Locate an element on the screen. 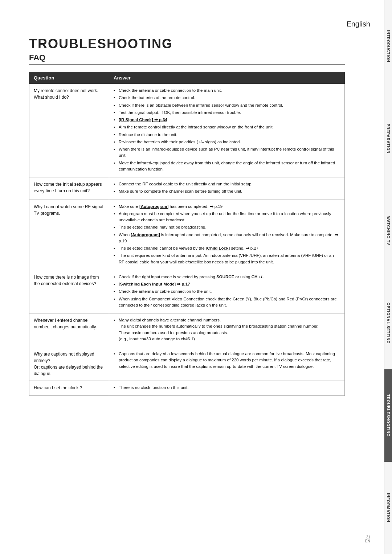  question-cell: Whenever I entered channel number,it cha… is located at coordinates (69, 330).